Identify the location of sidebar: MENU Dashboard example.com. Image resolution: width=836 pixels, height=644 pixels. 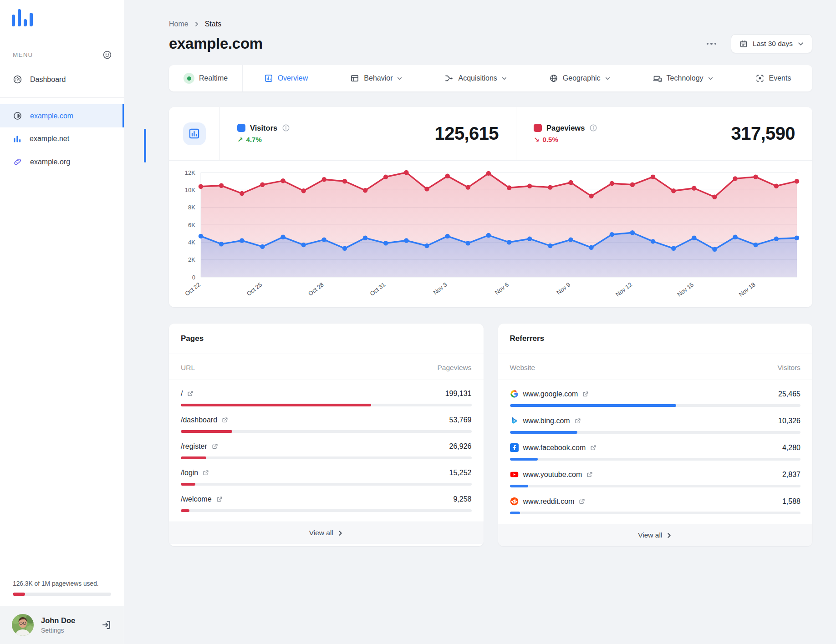
(62, 322).